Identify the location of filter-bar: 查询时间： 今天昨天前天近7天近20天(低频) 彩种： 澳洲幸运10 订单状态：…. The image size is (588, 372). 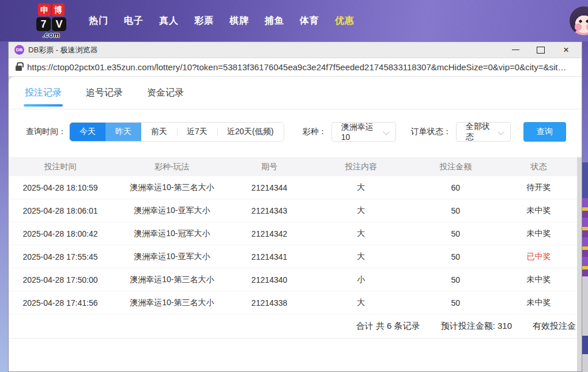
(304, 132).